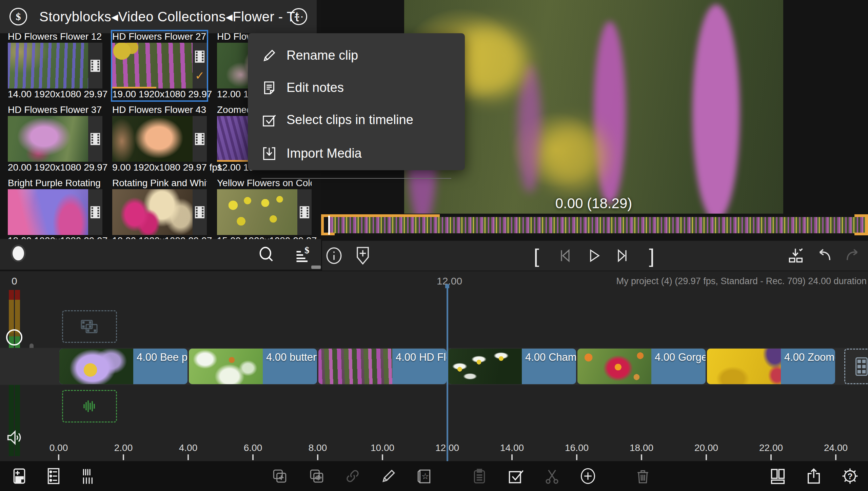  What do you see at coordinates (353, 476) in the screenshot?
I see `link-clips-button` at bounding box center [353, 476].